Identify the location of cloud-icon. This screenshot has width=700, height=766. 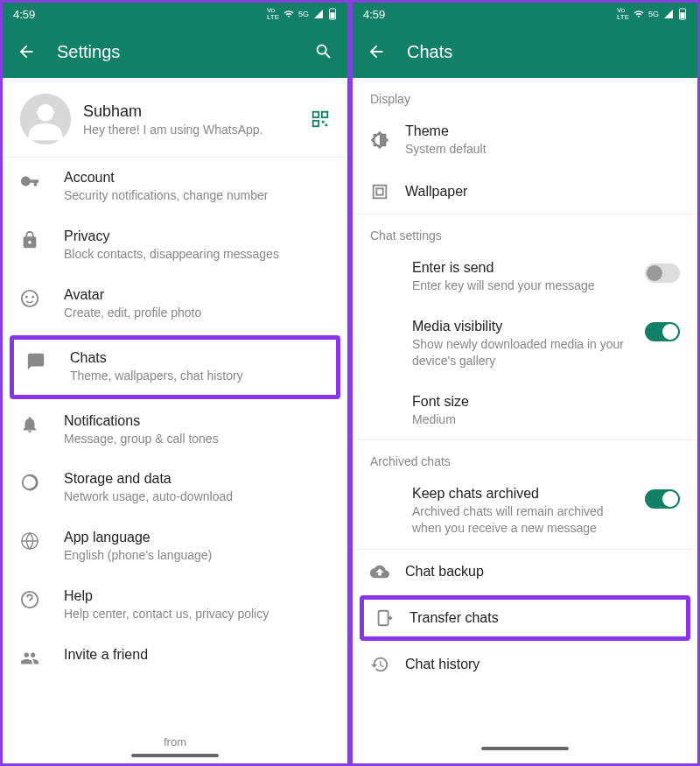
(380, 572).